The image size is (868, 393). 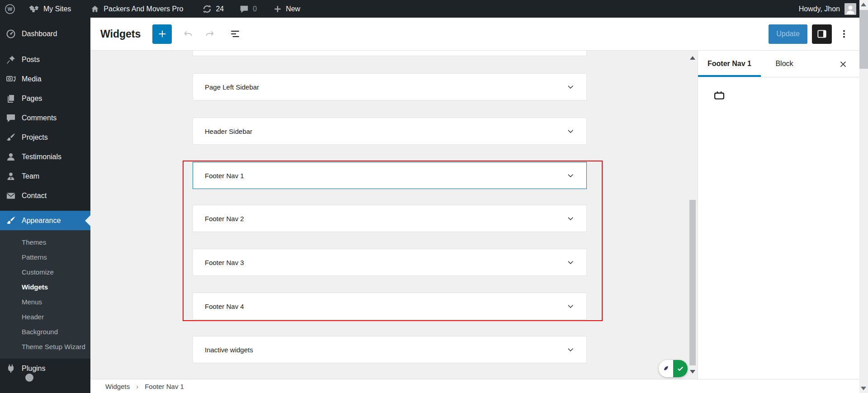 What do you see at coordinates (207, 9) in the screenshot?
I see `updates-icon` at bounding box center [207, 9].